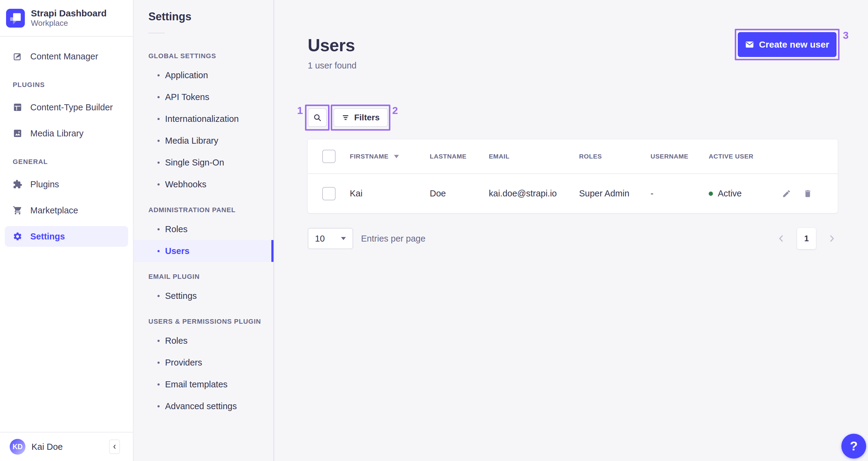 Image resolution: width=868 pixels, height=461 pixels. I want to click on picture-icon, so click(18, 134).